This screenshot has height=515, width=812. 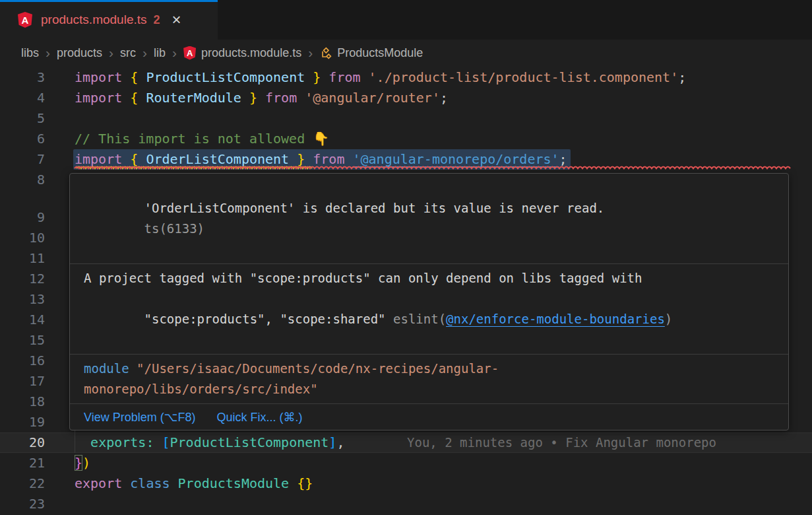 I want to click on module-keyword: module, so click(x=107, y=368).